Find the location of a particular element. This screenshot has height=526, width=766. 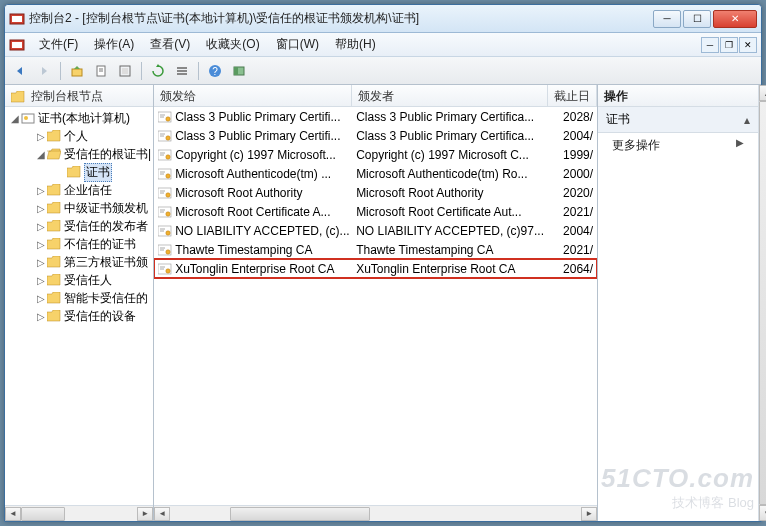

mdi-restore-button: ❐ is located at coordinates (729, 45).